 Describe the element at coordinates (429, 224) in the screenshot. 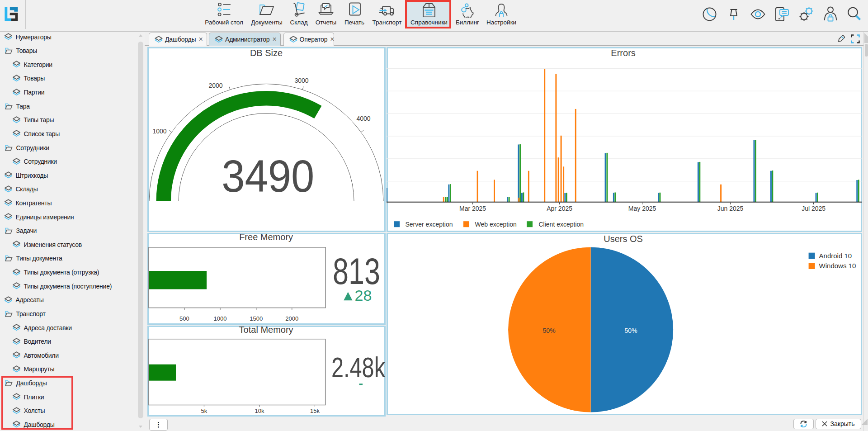

I see `svg-text: Server exception` at that location.